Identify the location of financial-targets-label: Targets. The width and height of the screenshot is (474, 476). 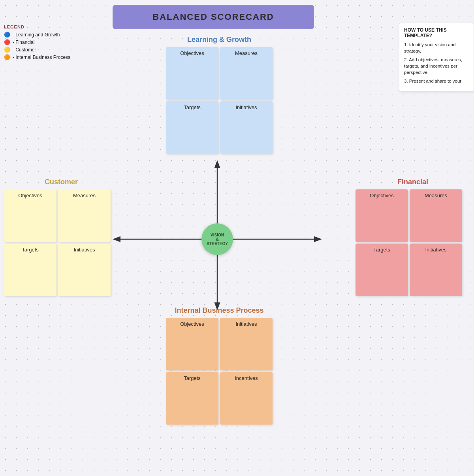
(382, 250).